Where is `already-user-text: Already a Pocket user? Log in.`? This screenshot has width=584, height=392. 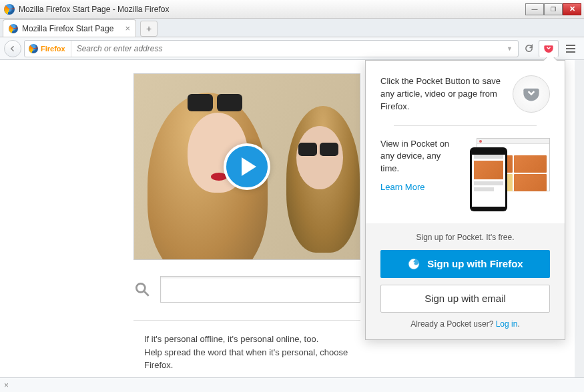 already-user-text: Already a Pocket user? Log in. is located at coordinates (465, 324).